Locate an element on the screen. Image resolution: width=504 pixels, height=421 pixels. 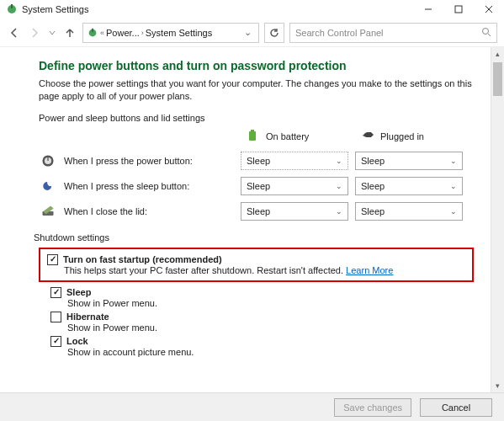
fast-startup-desc: This helps start your PC faster after sh… is located at coordinates (204, 270).